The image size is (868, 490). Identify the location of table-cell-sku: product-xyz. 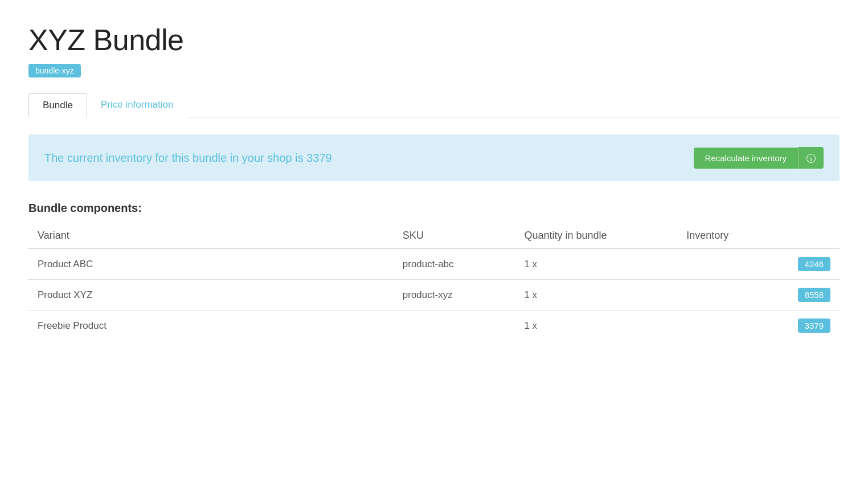
(455, 295).